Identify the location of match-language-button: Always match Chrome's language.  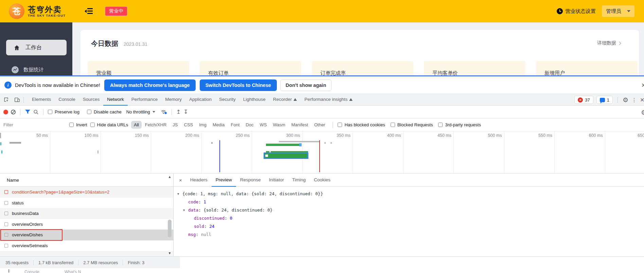
(150, 85).